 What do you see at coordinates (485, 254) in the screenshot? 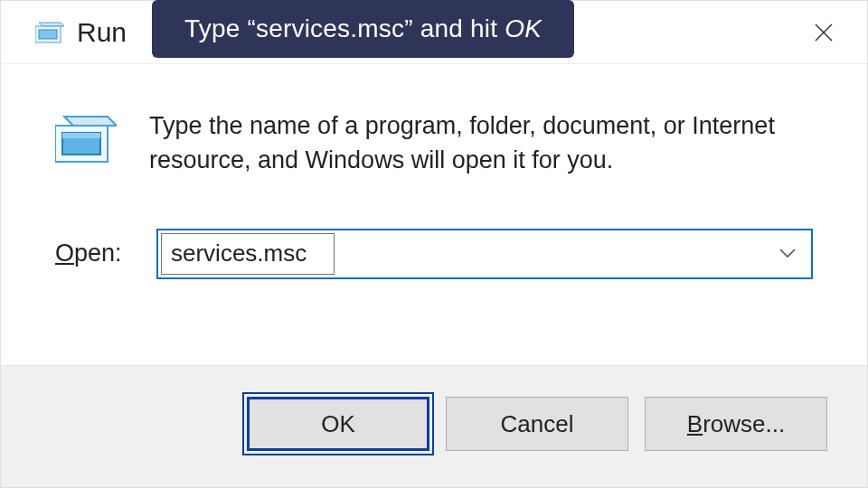
I see `open-combobox: services.msc` at bounding box center [485, 254].